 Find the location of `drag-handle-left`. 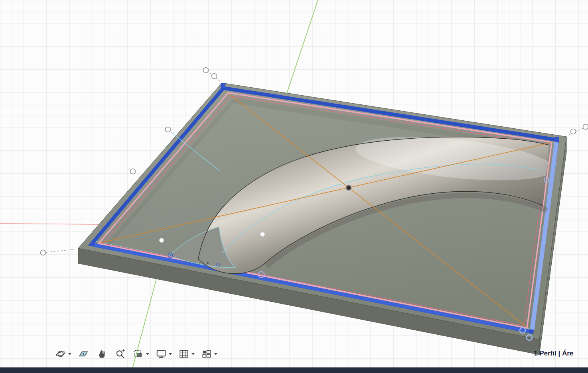

drag-handle-left is located at coordinates (133, 171).